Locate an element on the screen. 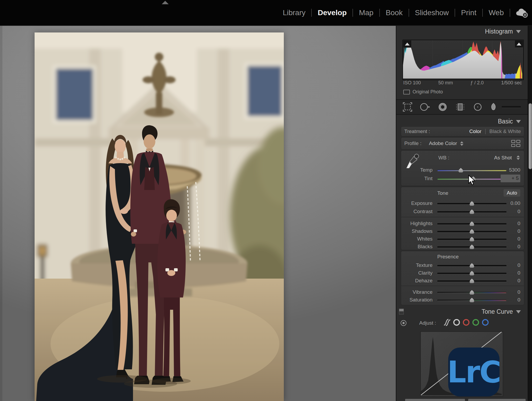 The image size is (532, 401). saturation-slider is located at coordinates (472, 300).